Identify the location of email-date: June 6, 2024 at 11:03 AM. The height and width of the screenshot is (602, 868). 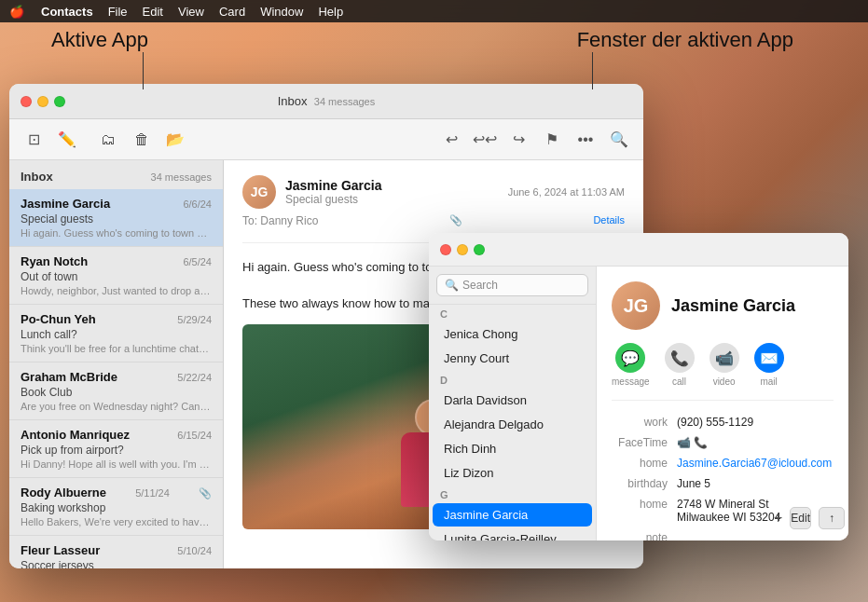
(567, 192).